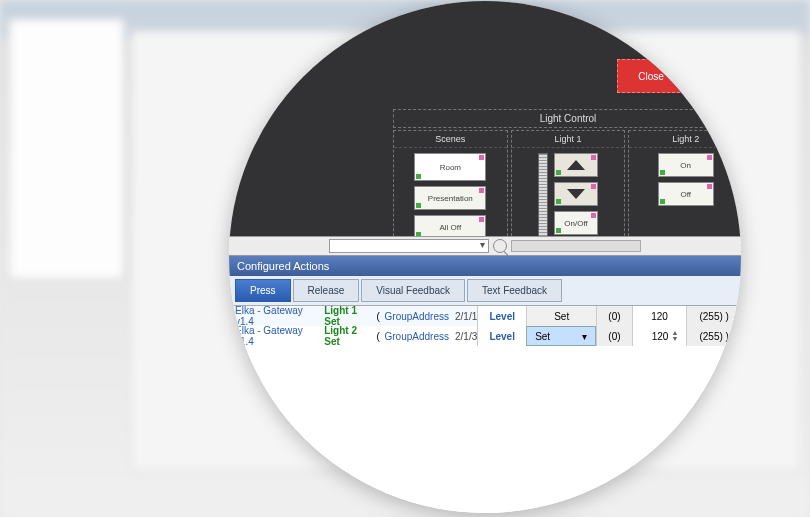  What do you see at coordinates (348, 316) in the screenshot?
I see `light-set-name: Light 1 Set` at bounding box center [348, 316].